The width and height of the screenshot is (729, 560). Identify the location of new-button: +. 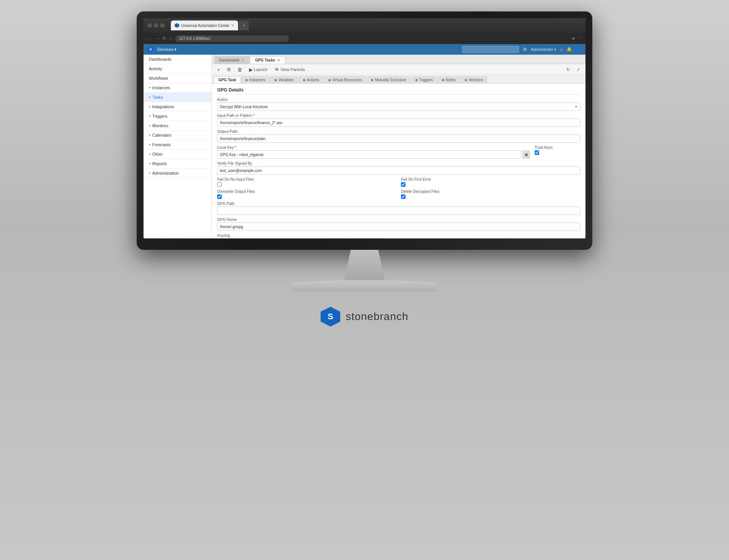
(219, 70).